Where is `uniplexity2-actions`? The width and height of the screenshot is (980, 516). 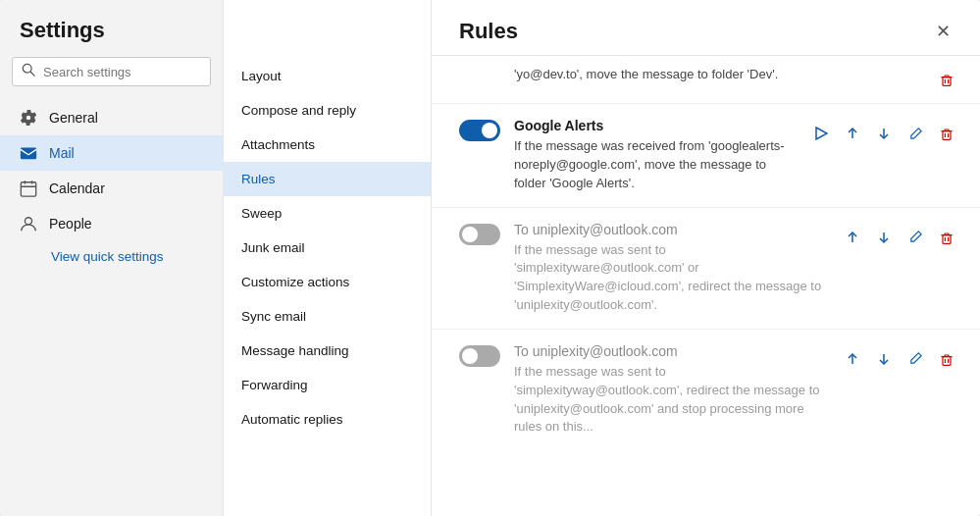
uniplexity2-actions is located at coordinates (900, 359).